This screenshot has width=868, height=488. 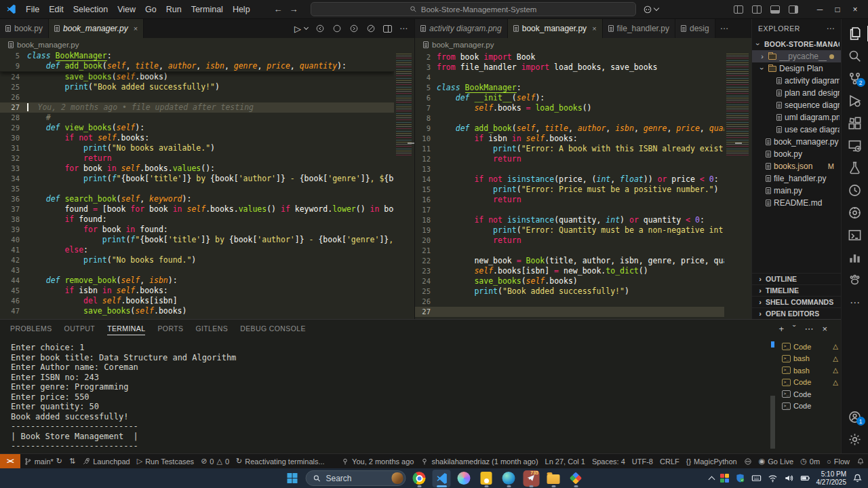 What do you see at coordinates (566, 462) in the screenshot?
I see `cursor-position-item: Ln 27, Col 1` at bounding box center [566, 462].